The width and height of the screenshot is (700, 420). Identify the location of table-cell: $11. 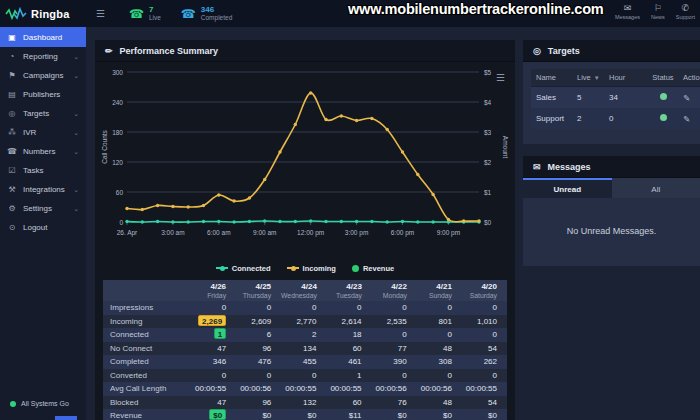
(348, 414).